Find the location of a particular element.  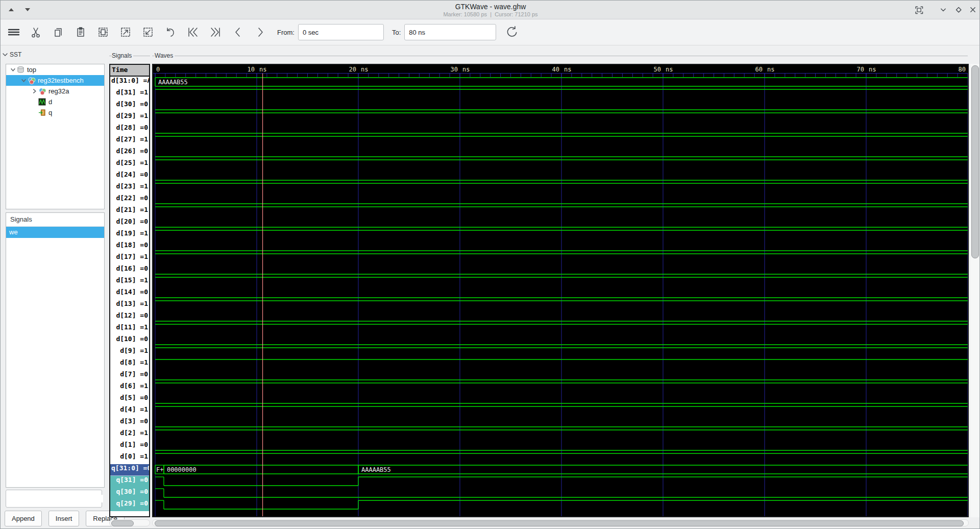

zoom-fit-icon is located at coordinates (103, 32).